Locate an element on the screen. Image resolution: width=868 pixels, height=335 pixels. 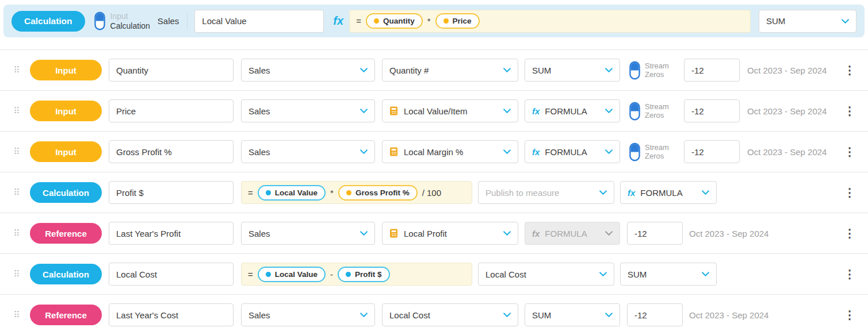
measure-value: Quantity # is located at coordinates (444, 70).